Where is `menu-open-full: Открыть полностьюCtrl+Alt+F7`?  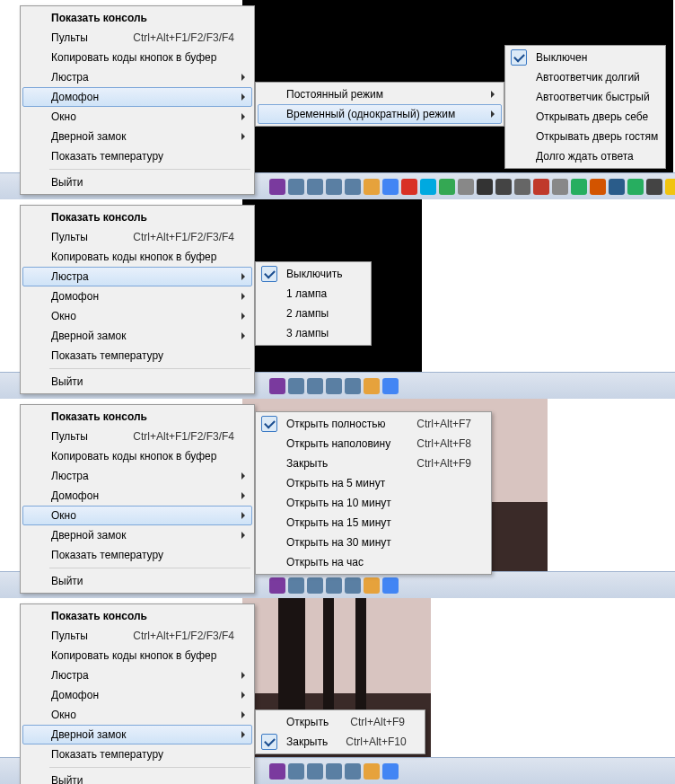 menu-open-full: Открыть полностьюCtrl+Alt+F7 is located at coordinates (373, 424).